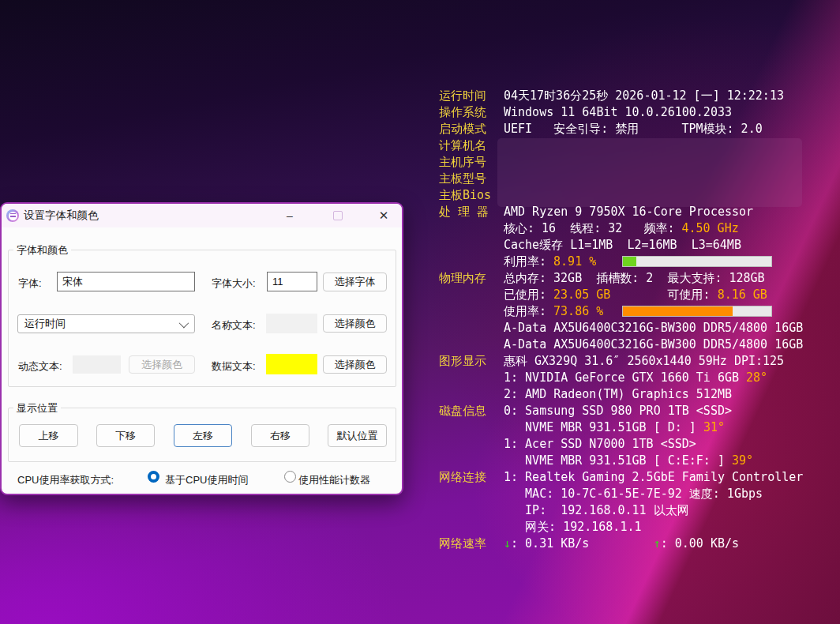 The width and height of the screenshot is (840, 624). I want to click on sysinfo-value: Cache缓存 L1=1MB L2=16MB L3=64MB, so click(622, 245).